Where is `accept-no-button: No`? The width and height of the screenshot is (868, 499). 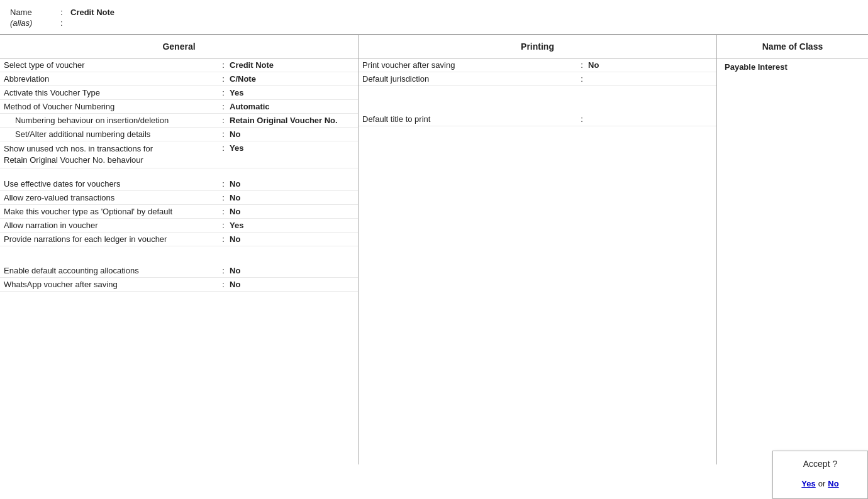 accept-no-button: No is located at coordinates (833, 484).